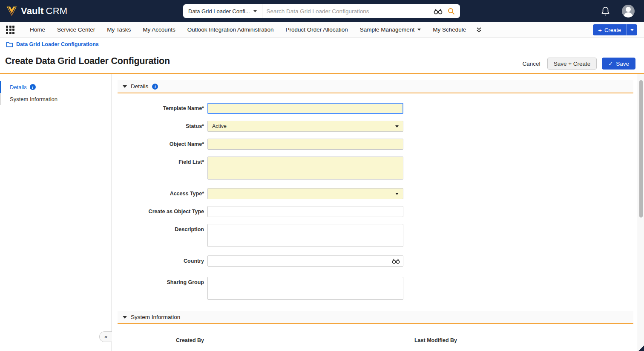 The width and height of the screenshot is (644, 351). Describe the element at coordinates (305, 261) in the screenshot. I see `country-input` at that location.